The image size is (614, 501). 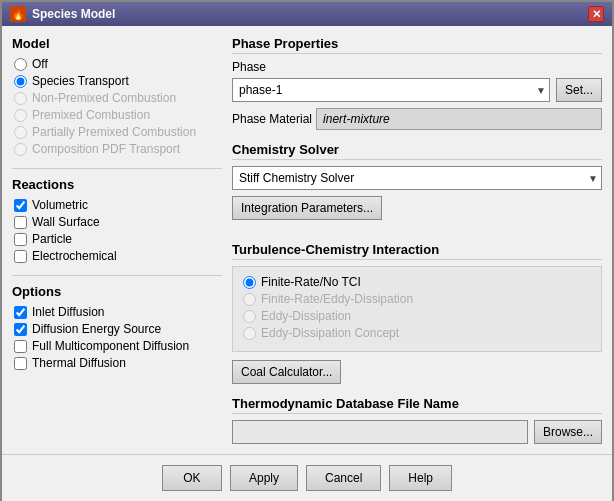 I want to click on tci-title: Turbulence-Chemistry Interaction, so click(x=417, y=251).